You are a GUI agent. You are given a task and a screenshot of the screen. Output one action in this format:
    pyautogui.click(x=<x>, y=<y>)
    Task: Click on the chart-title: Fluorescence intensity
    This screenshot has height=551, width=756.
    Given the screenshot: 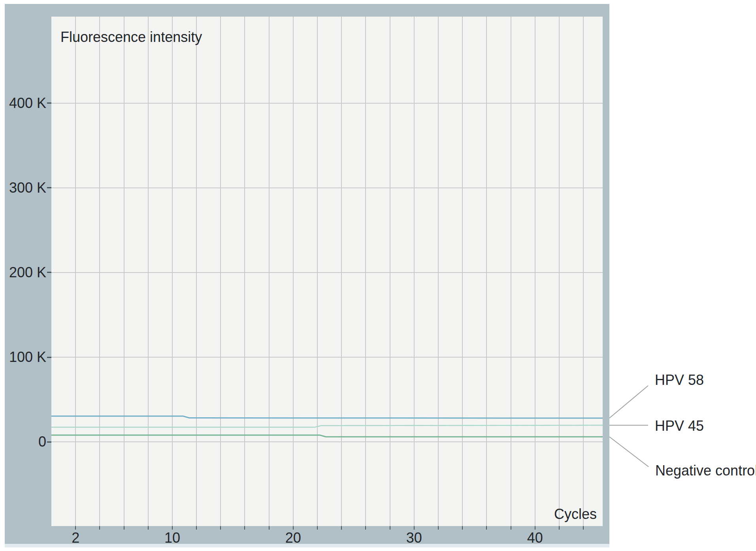 What is the action you would take?
    pyautogui.click(x=131, y=37)
    